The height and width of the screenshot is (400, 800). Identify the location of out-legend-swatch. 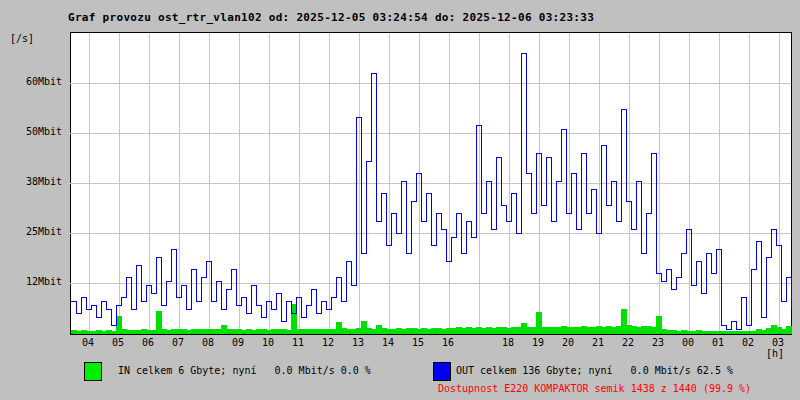
(442, 372).